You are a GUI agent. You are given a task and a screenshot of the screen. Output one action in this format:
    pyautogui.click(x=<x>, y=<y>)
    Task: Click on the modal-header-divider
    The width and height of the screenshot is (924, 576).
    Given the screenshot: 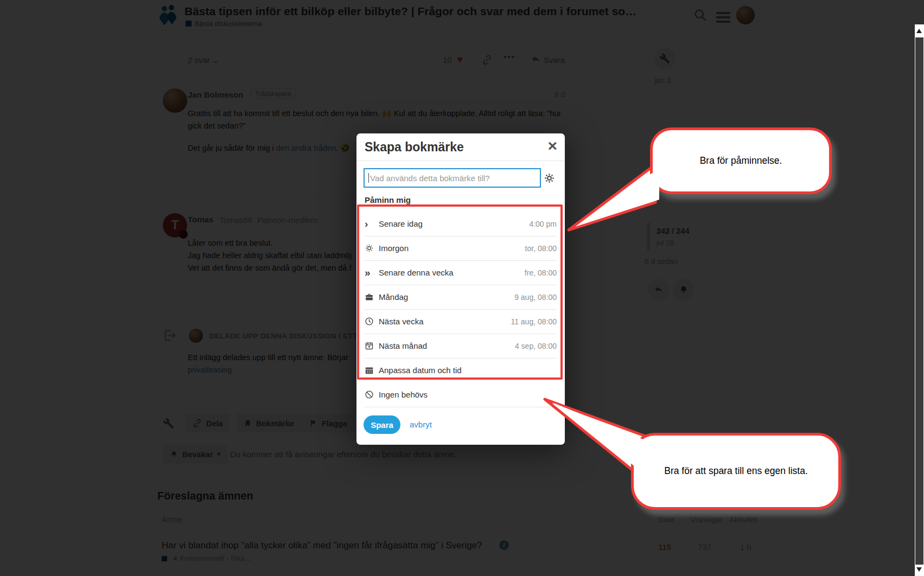 What is the action you would take?
    pyautogui.click(x=461, y=161)
    